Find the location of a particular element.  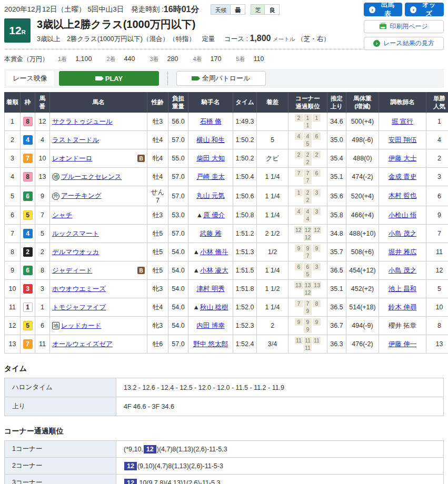

horse-name-link: デルマウオッカ is located at coordinates (76, 253).